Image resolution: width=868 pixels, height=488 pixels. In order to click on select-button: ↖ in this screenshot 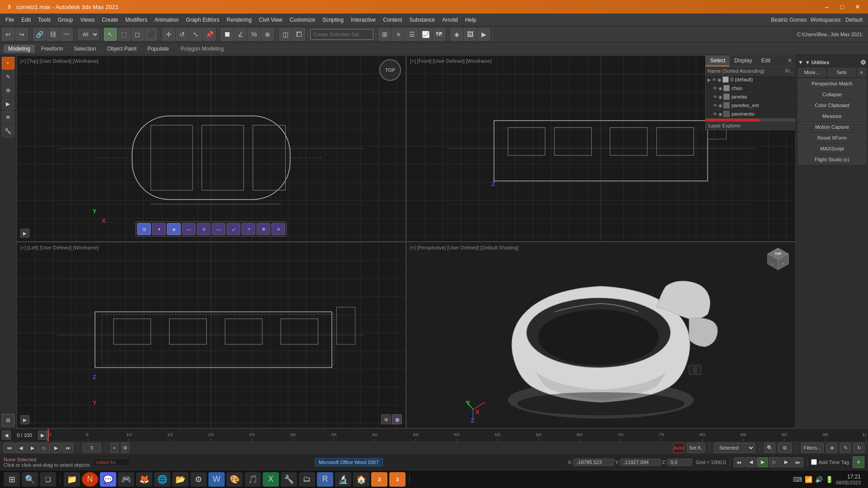, I will do `click(110, 34)`.